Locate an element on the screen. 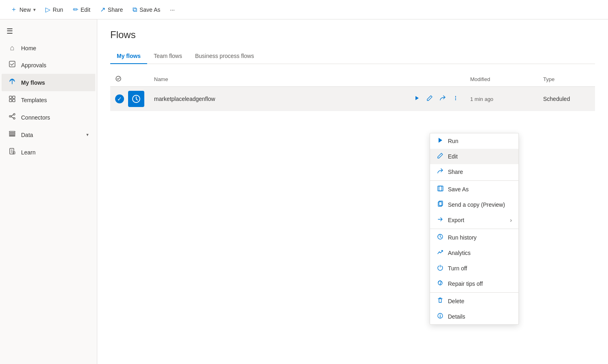 This screenshot has width=608, height=364. context-menu-edit: Edit is located at coordinates (474, 156).